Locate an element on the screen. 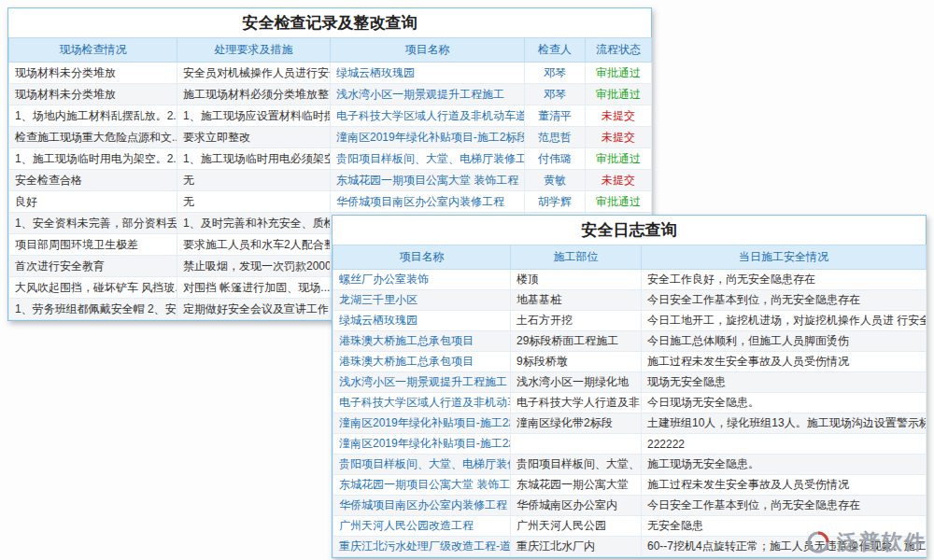  project-link-cell: 广州天河人民公园改造工程 is located at coordinates (422, 526).